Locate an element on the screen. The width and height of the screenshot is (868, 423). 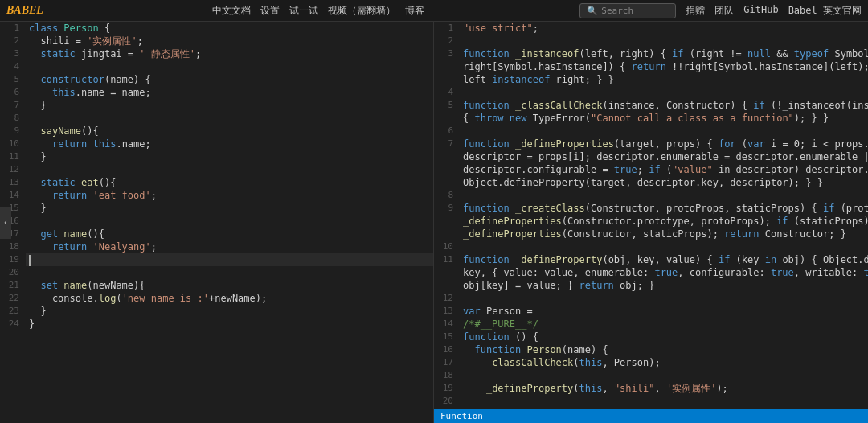
babel-logo: BABEL is located at coordinates (25, 10).